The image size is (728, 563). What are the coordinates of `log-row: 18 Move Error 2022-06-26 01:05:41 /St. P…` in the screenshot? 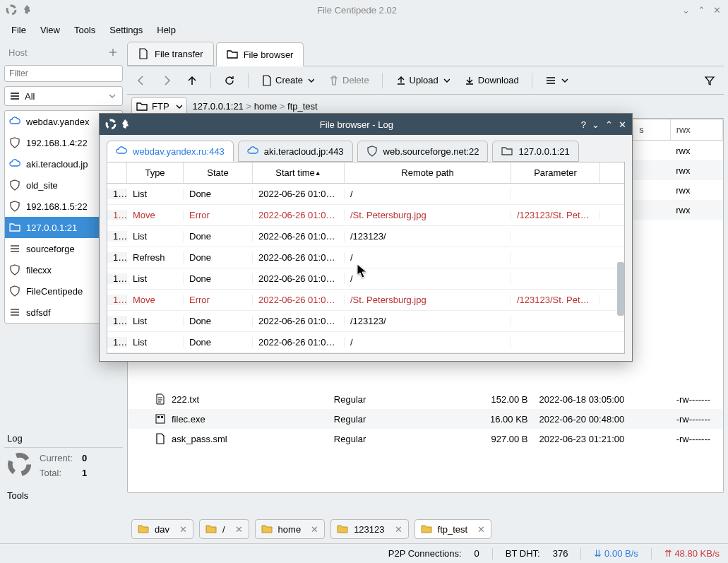 It's located at (366, 215).